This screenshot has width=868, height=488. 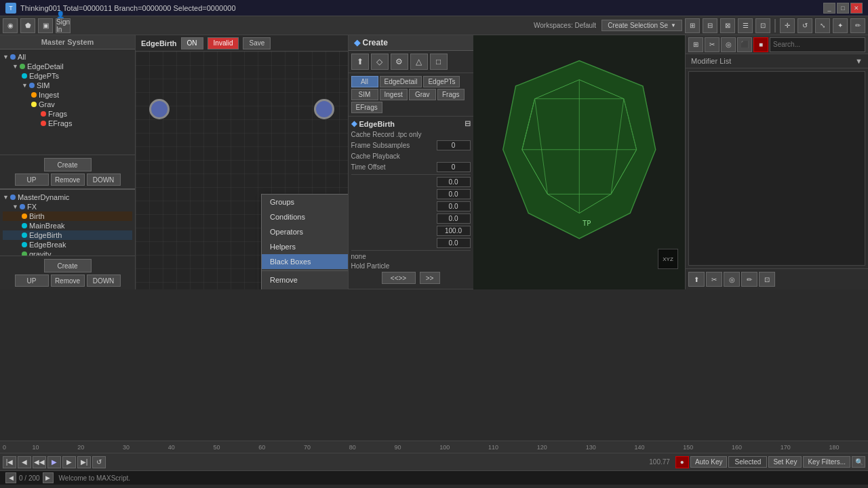 What do you see at coordinates (696, 45) in the screenshot?
I see `modifier-tool-1: ⊞` at bounding box center [696, 45].